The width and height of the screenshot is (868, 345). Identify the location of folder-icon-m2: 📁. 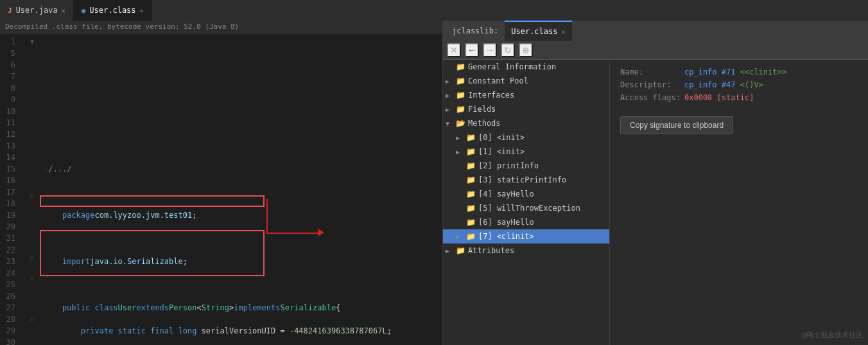
(471, 166).